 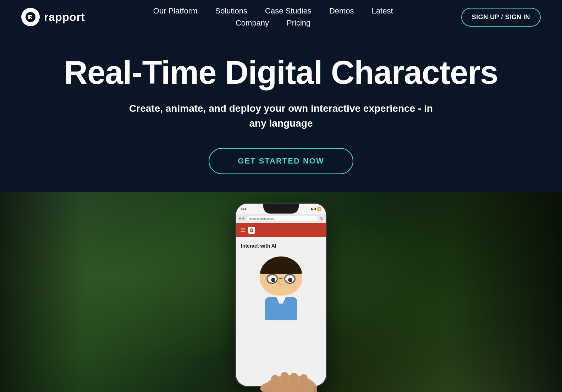 What do you see at coordinates (53, 17) in the screenshot?
I see `logo: rapport` at bounding box center [53, 17].